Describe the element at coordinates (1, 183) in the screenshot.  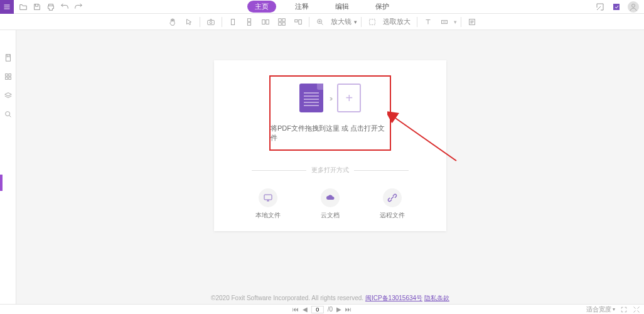
I see `sidebar-active-marker` at that location.